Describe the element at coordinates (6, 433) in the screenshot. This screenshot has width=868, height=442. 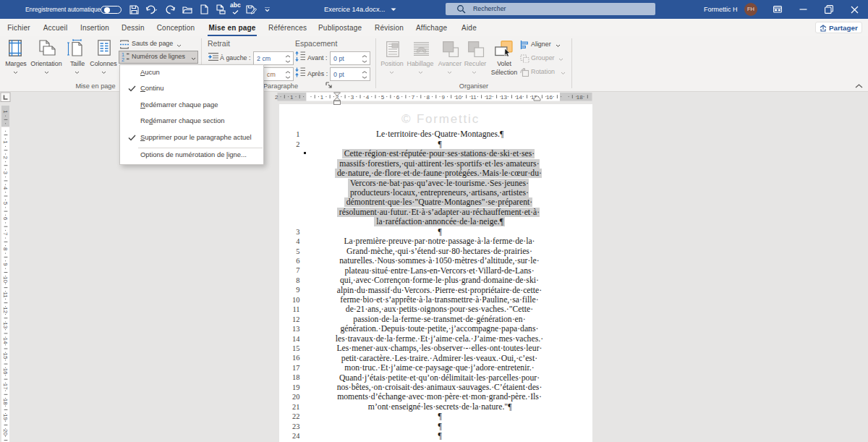
I see `svg-text: 20` at that location.